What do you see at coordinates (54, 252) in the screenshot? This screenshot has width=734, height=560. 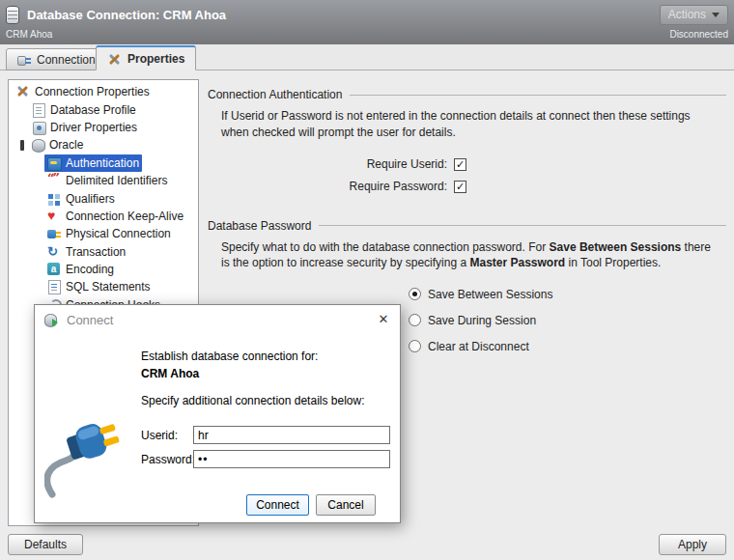 I see `transaction-icon` at bounding box center [54, 252].